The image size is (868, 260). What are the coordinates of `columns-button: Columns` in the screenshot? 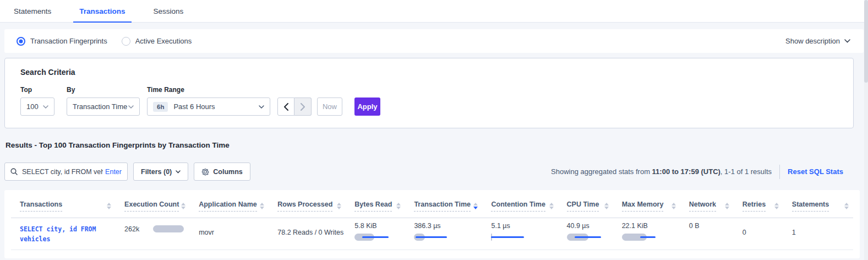 It's located at (222, 172).